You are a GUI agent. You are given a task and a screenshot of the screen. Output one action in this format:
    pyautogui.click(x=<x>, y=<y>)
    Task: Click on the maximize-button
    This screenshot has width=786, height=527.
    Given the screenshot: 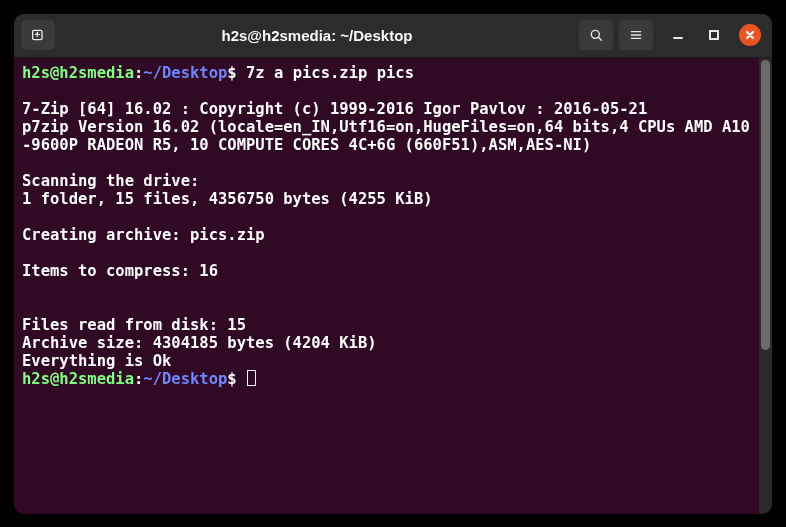 What is the action you would take?
    pyautogui.click(x=714, y=35)
    